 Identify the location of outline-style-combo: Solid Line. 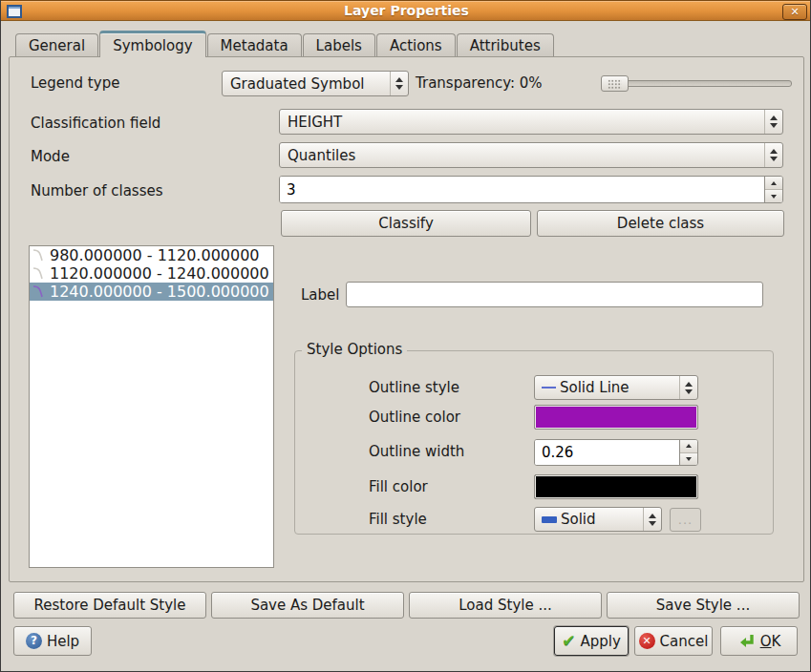
(616, 388).